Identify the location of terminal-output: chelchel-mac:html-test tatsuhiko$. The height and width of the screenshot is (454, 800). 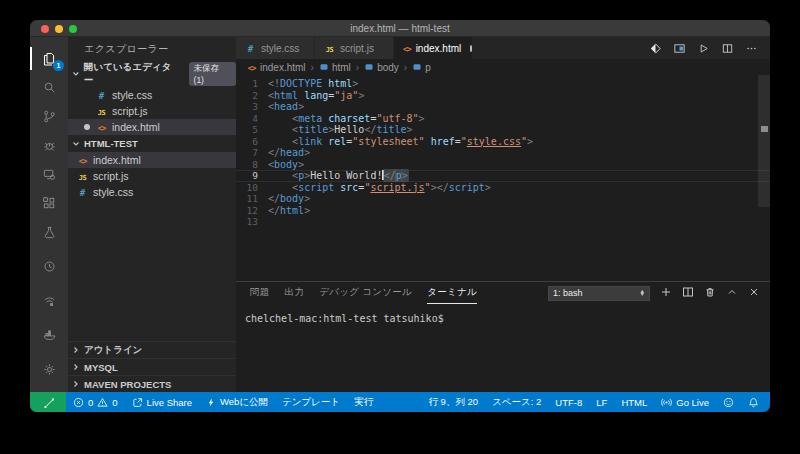
(503, 348).